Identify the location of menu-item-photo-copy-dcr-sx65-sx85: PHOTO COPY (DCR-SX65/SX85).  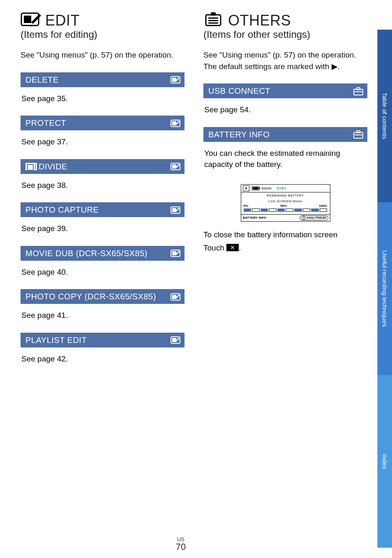
(103, 296).